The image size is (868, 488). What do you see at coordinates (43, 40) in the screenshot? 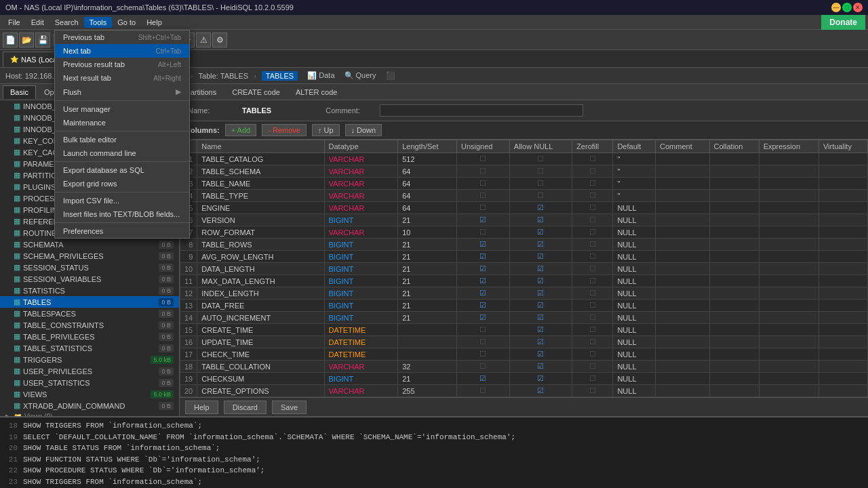
I see `toolbar-save: 💾` at bounding box center [43, 40].